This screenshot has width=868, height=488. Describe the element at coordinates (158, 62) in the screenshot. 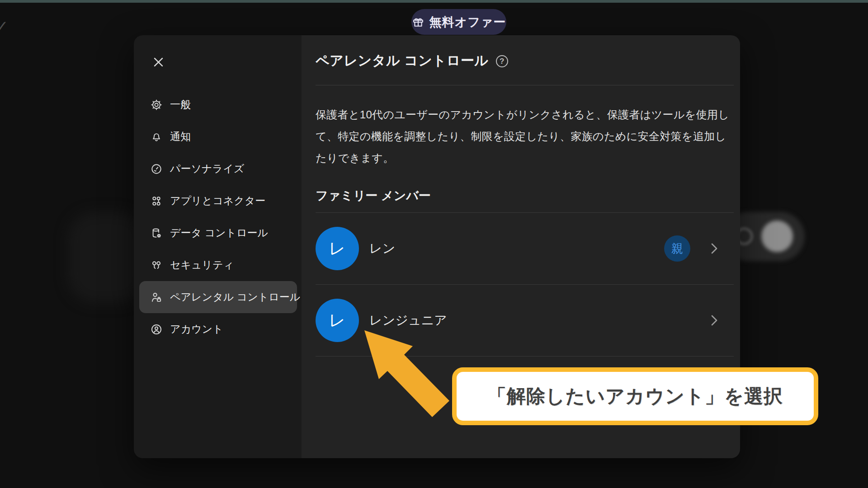

I see `close-button` at that location.